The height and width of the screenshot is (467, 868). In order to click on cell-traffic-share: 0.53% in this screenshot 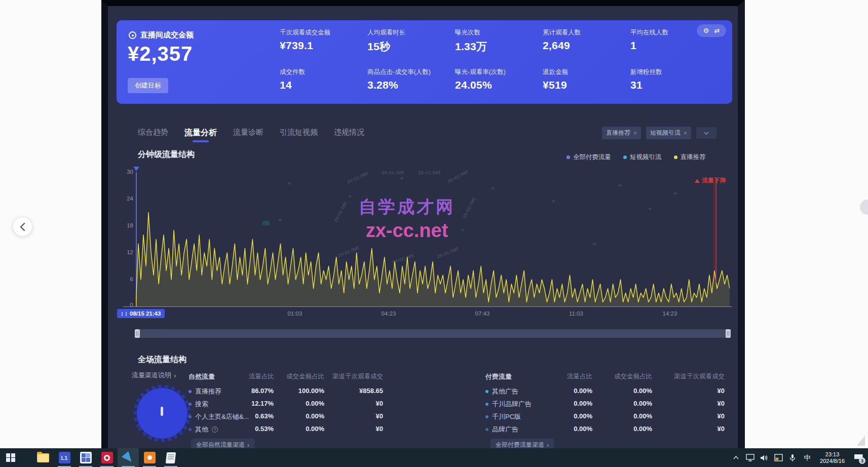, I will do `click(256, 429)`.